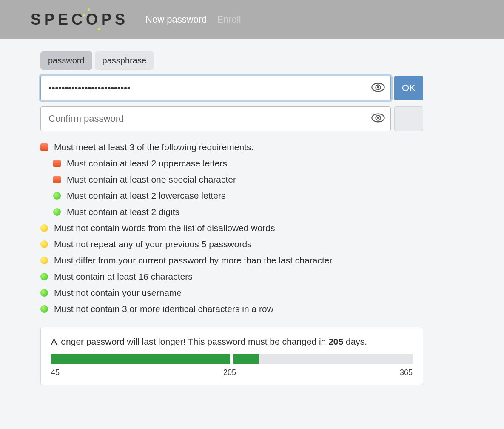  I want to click on specops-logo: SPECOPS, so click(80, 20).